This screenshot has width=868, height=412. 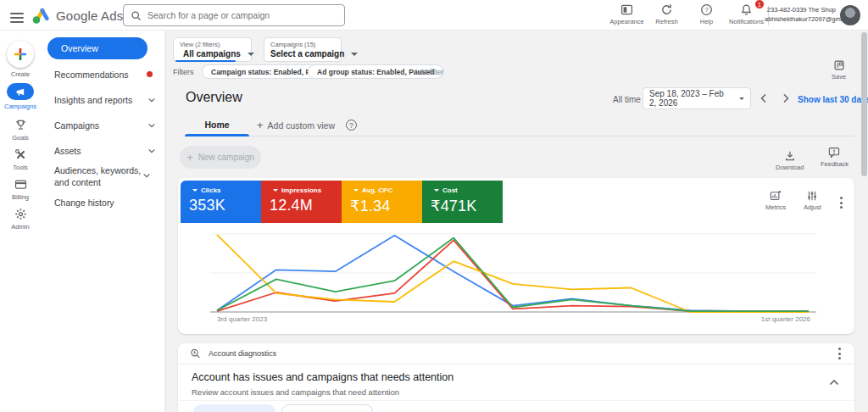 I want to click on save-icon, so click(x=839, y=65).